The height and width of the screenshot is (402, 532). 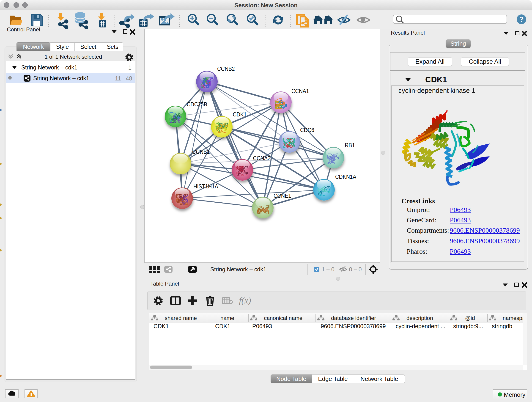 I want to click on svg-text: canonical name, so click(x=283, y=318).